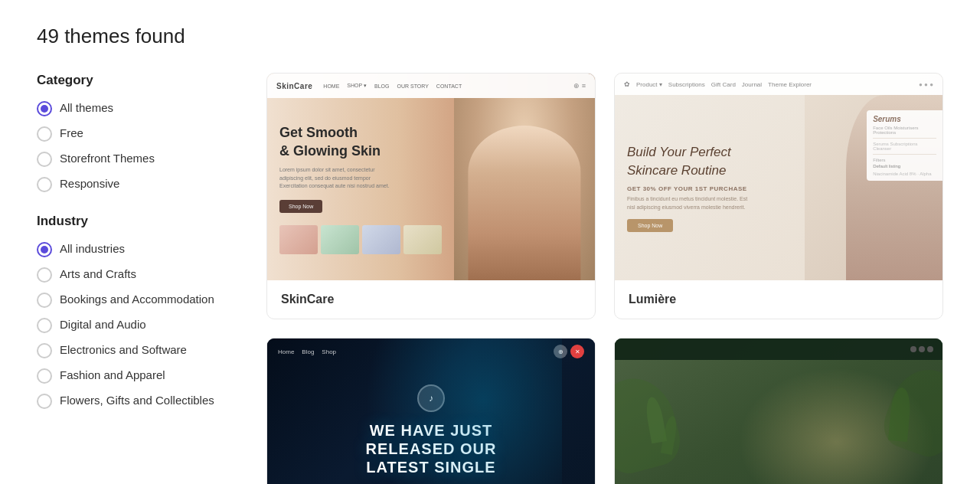 The image size is (980, 484). What do you see at coordinates (103, 325) in the screenshot?
I see `label-digital-audio: Digital and Audio` at bounding box center [103, 325].